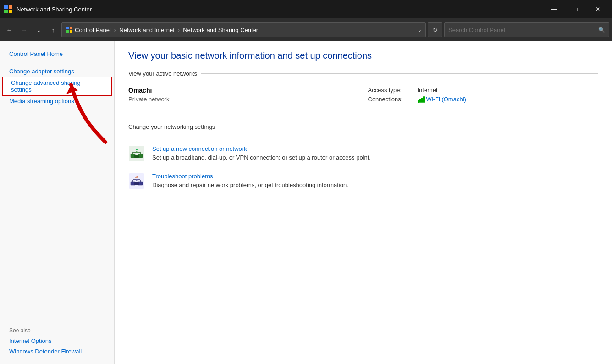 The width and height of the screenshot is (612, 364). Describe the element at coordinates (554, 9) in the screenshot. I see `minimize-button: —` at that location.